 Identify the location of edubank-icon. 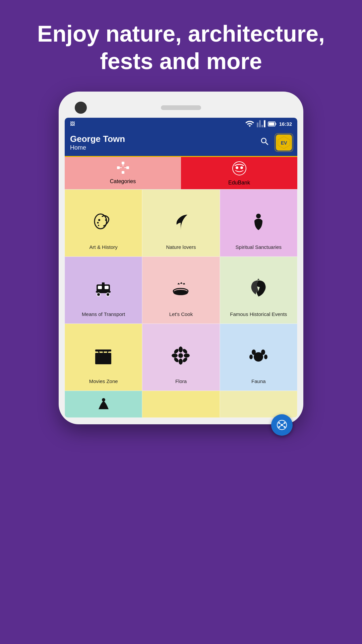
(239, 170).